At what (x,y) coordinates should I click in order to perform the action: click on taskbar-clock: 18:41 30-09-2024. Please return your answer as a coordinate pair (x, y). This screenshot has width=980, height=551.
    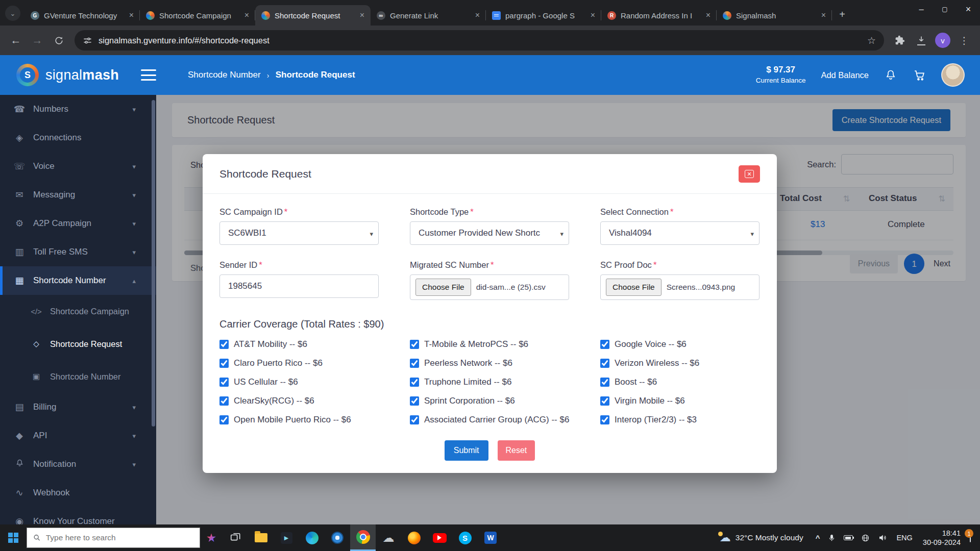
    Looking at the image, I should click on (942, 538).